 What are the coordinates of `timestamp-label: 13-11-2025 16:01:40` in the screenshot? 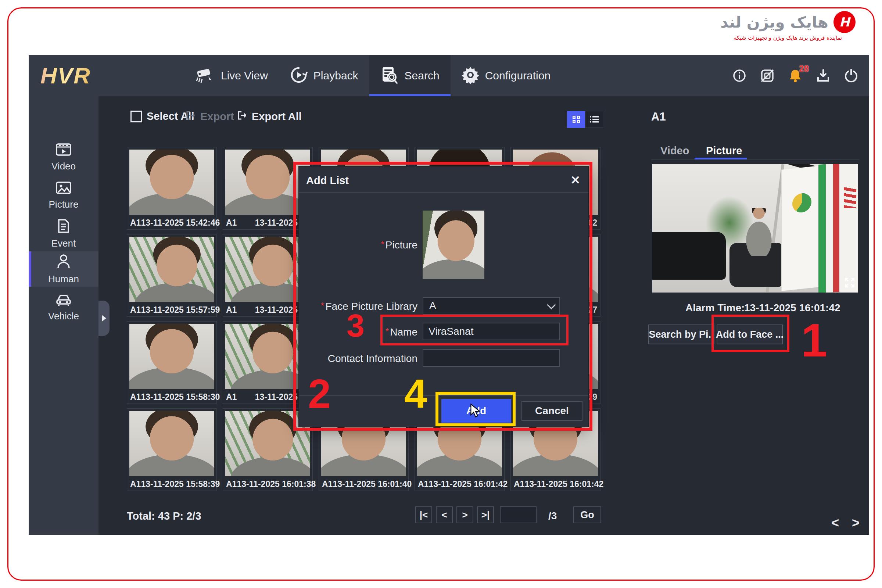 It's located at (374, 484).